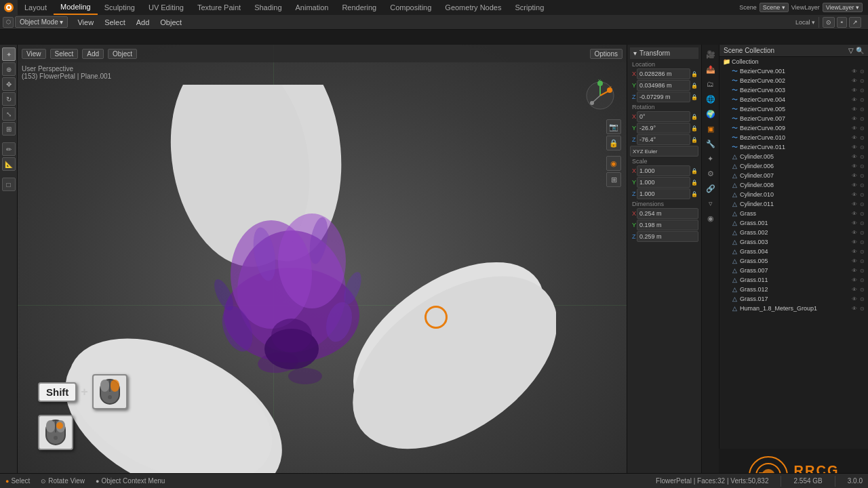  Describe the element at coordinates (829, 22) in the screenshot. I see `proportional-edit-btn: ⊙` at that location.